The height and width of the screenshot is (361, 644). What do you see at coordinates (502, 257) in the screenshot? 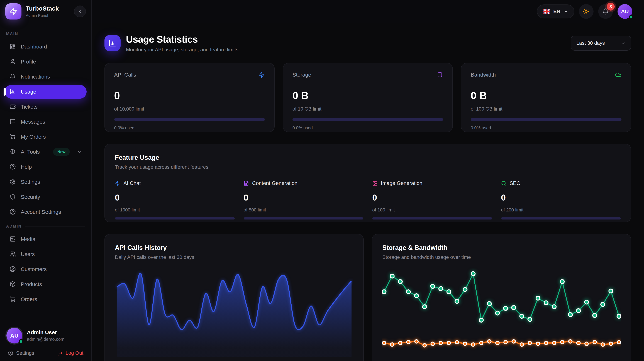
I see `chart-subtitle: Storage and bandwidth usage over time` at bounding box center [502, 257].